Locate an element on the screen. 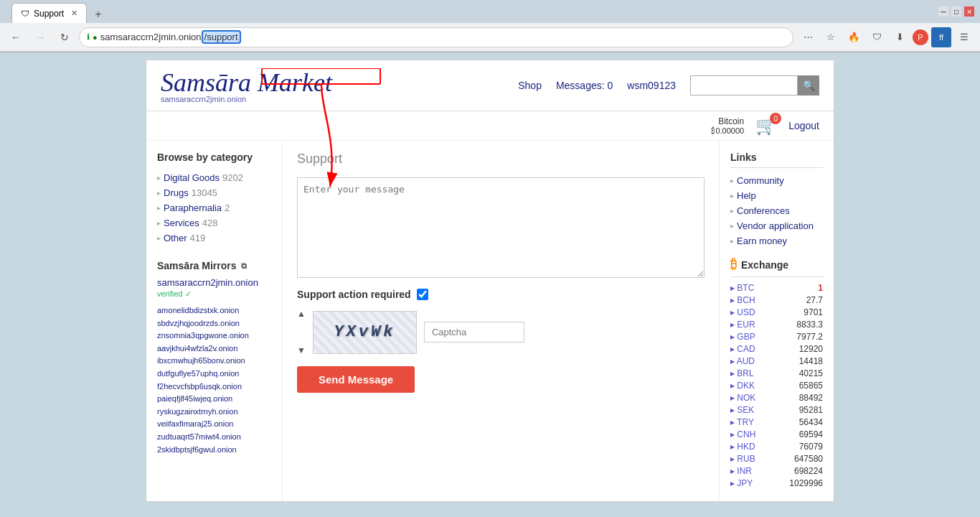 This screenshot has height=517, width=980. links-title: Links is located at coordinates (776, 159).